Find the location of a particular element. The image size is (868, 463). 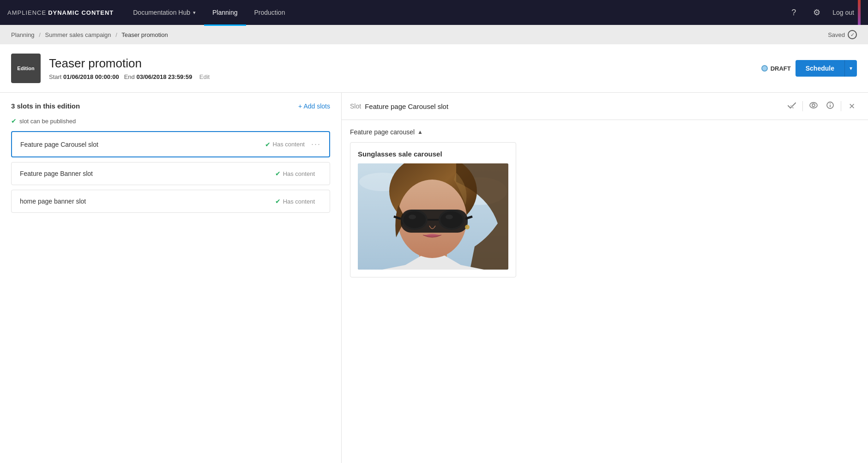

edition-info: Teaser promotion Start 01/06/2018 00:00:… is located at coordinates (401, 68).